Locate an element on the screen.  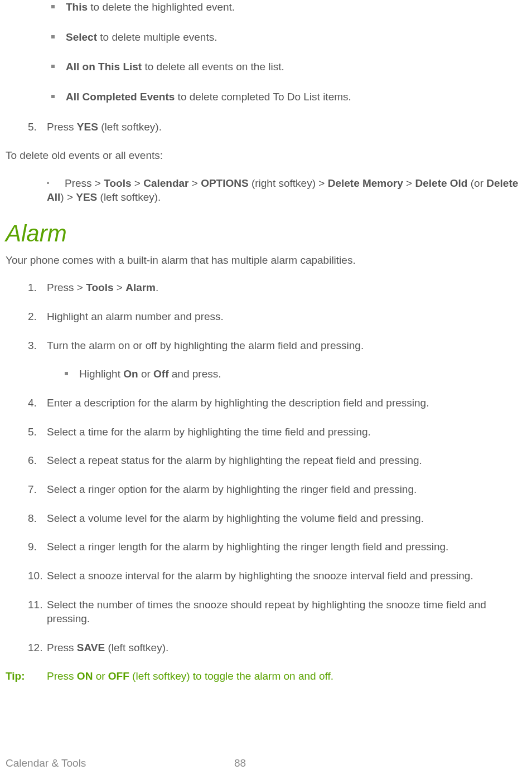
opt-this-label: This is located at coordinates (77, 7).